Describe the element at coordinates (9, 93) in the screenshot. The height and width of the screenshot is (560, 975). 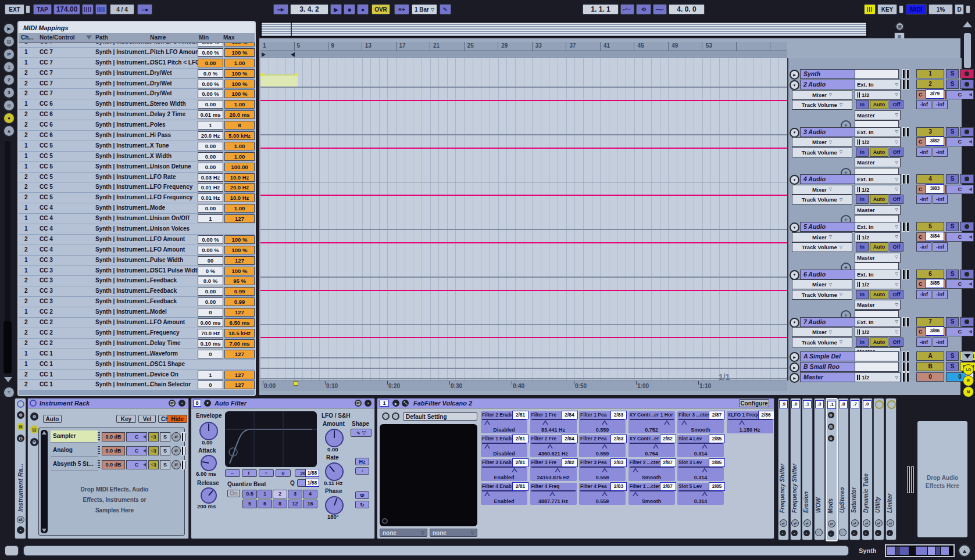
I see `file-browser-3-icon: 3` at that location.